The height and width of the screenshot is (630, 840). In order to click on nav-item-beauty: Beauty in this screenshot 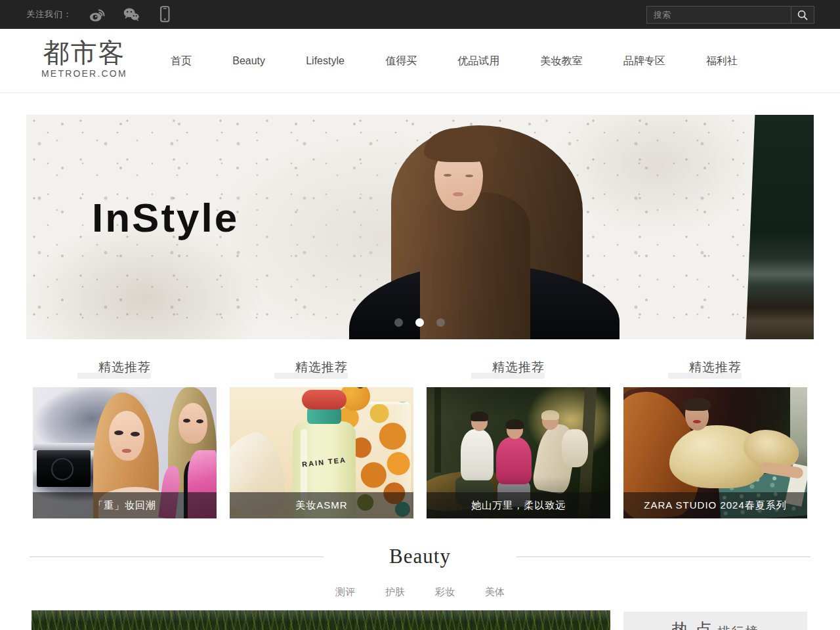, I will do `click(249, 61)`.